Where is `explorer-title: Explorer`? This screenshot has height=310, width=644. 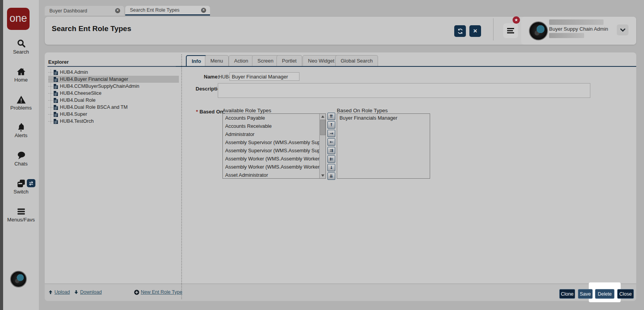 explorer-title: Explorer is located at coordinates (58, 62).